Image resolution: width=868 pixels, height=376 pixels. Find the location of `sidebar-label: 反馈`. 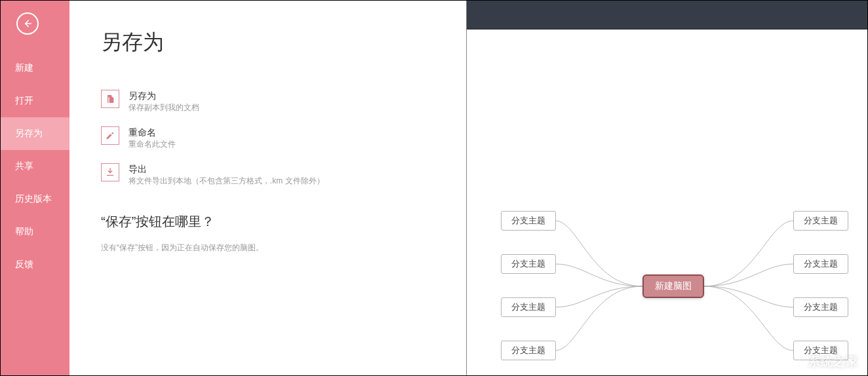

sidebar-label: 反馈 is located at coordinates (24, 265).